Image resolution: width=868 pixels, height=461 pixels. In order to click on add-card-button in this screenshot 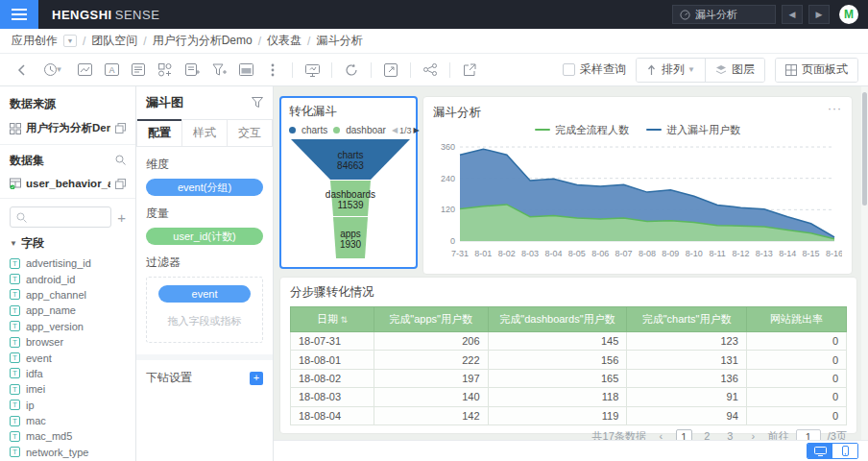, I will do `click(246, 70)`.